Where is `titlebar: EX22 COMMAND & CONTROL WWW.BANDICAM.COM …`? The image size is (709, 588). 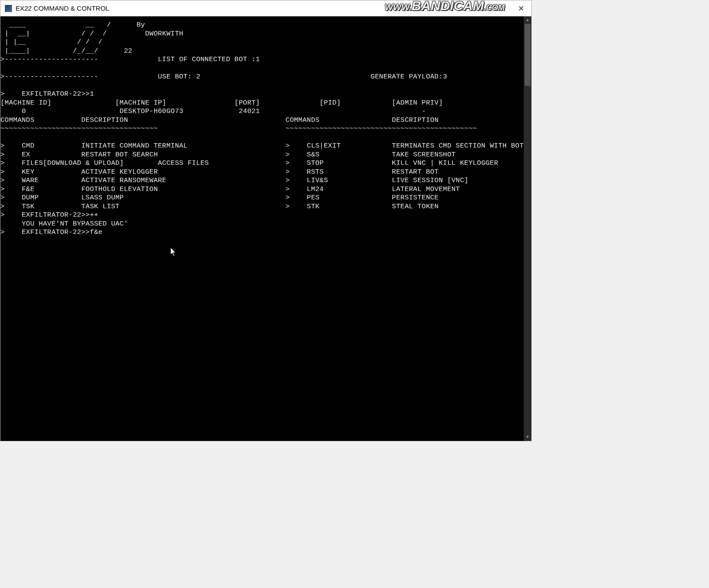 titlebar: EX22 COMMAND & CONTROL WWW.BANDICAM.COM … is located at coordinates (266, 8).